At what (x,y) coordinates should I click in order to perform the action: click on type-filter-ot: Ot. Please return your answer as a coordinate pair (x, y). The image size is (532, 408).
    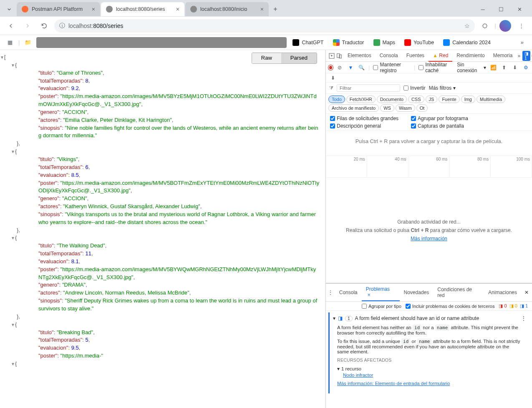
    Looking at the image, I should click on (422, 108).